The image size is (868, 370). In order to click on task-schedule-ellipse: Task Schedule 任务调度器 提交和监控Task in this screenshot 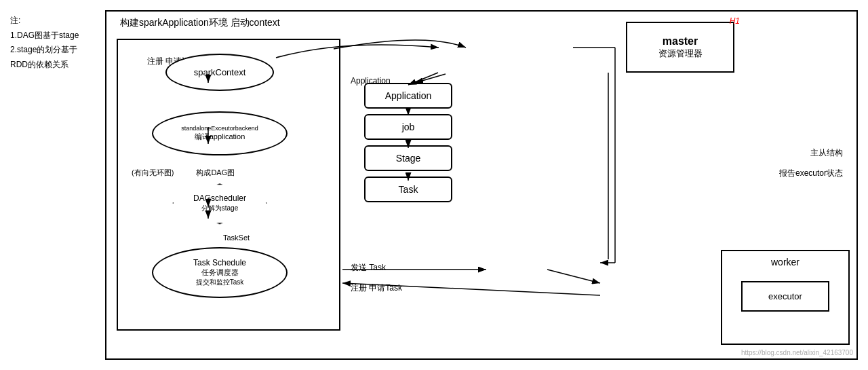, I will do `click(220, 273)`.